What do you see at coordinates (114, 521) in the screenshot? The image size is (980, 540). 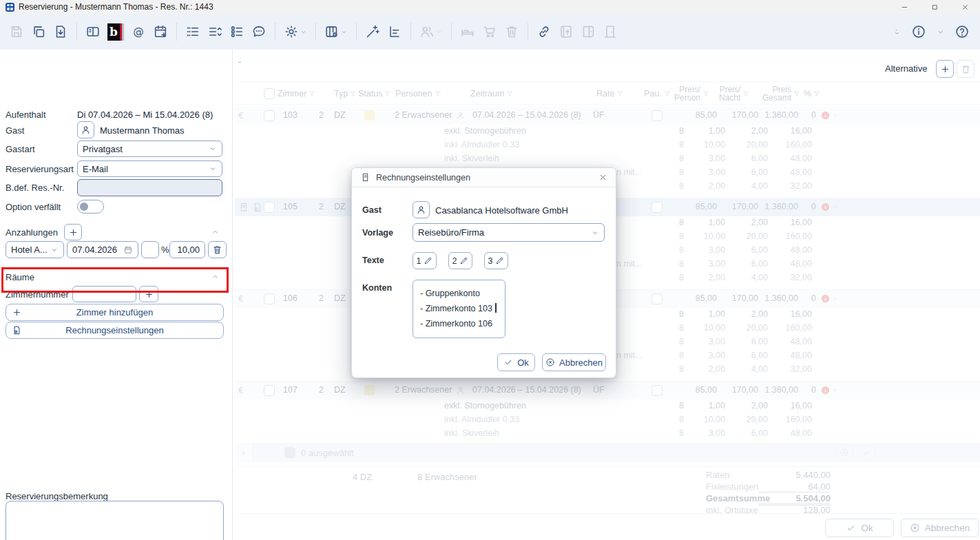 I see `reservierungsbemerkung-textarea` at bounding box center [114, 521].